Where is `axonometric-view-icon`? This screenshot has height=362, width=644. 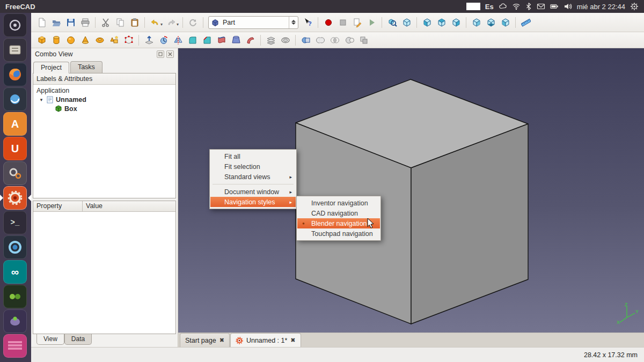 axonometric-view-icon is located at coordinates (407, 23).